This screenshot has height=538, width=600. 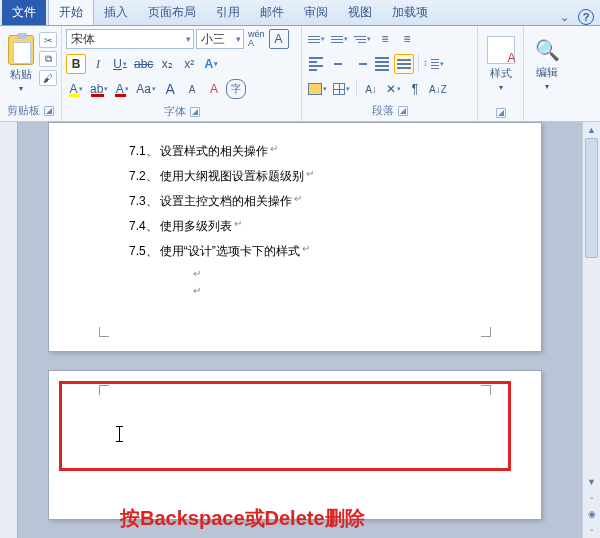 I want to click on tab-mailings: 邮件, so click(x=272, y=12).